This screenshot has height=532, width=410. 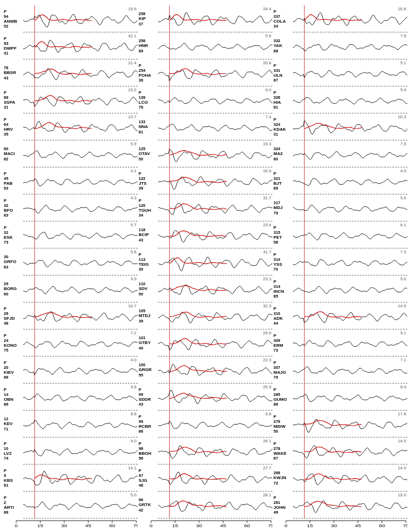 What do you see at coordinates (142, 205) in the screenshot?
I see `dist-top: 120` at bounding box center [142, 205].